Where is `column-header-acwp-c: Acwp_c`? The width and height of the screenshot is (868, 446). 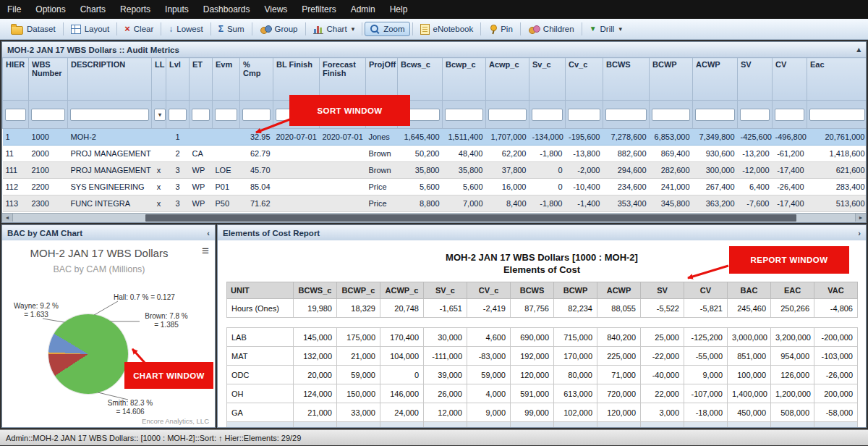
column-header-acwp-c: Acwp_c is located at coordinates (508, 80).